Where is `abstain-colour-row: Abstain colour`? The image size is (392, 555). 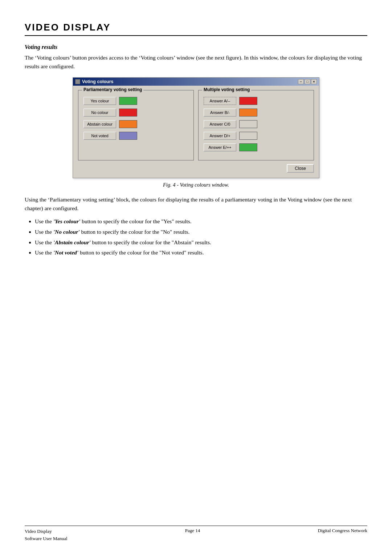 abstain-colour-row: Abstain colour is located at coordinates (136, 124).